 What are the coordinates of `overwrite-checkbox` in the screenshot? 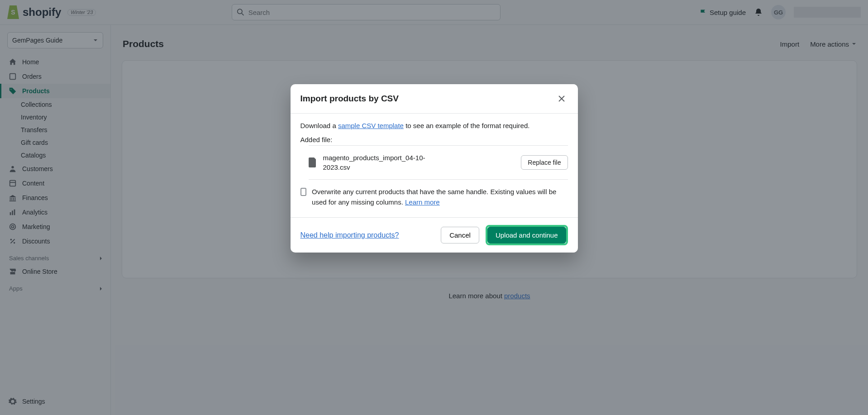 It's located at (304, 192).